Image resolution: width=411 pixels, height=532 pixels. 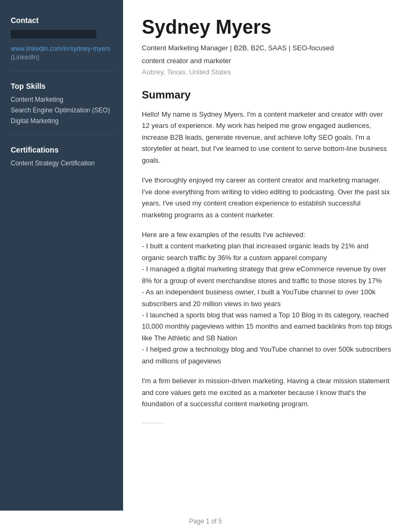 What do you see at coordinates (62, 150) in the screenshot?
I see `certifications-section-title: Certifications` at bounding box center [62, 150].